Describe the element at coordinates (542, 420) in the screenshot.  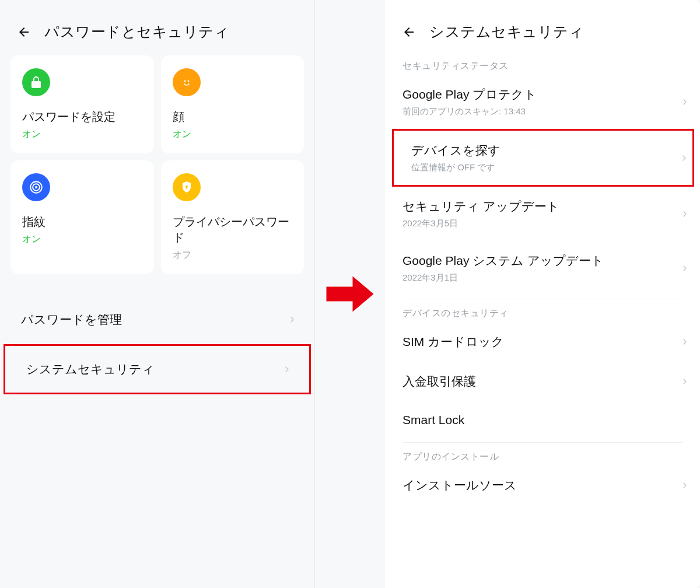
I see `row-smart-lock: Smart Lock` at that location.